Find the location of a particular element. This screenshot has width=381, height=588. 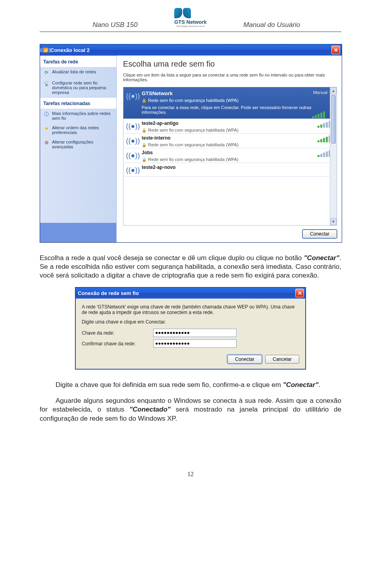

network-name: teste2-ap-novo is located at coordinates (237, 167).